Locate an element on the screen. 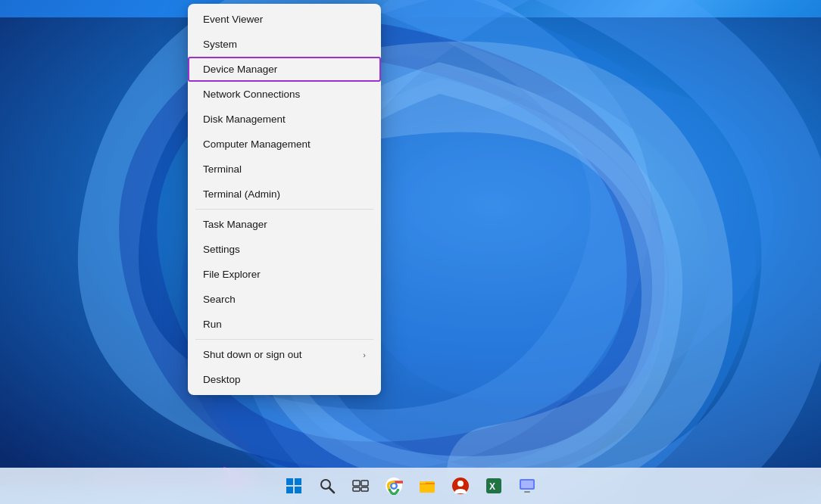  menu-item-label: Run is located at coordinates (212, 324).